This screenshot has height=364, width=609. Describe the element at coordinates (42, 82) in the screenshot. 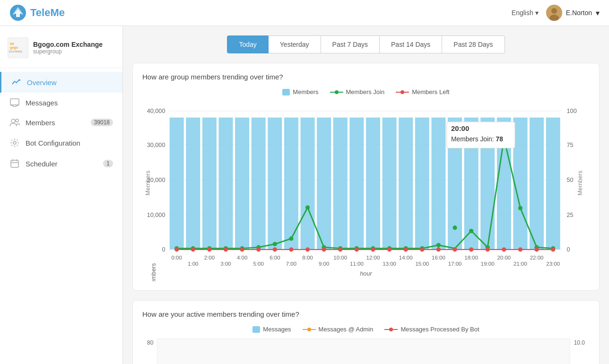

I see `sidebar-item-label-overview: Overview` at that location.